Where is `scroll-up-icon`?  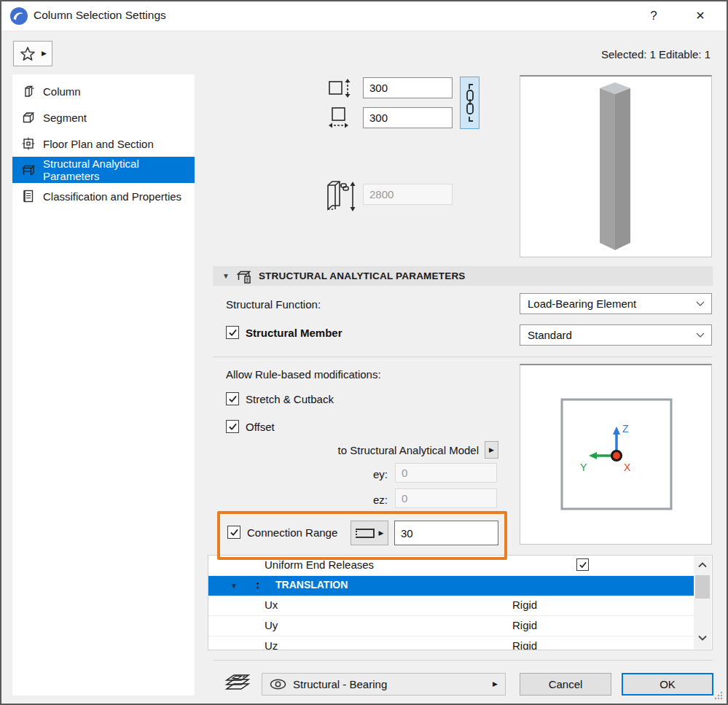 scroll-up-icon is located at coordinates (702, 565).